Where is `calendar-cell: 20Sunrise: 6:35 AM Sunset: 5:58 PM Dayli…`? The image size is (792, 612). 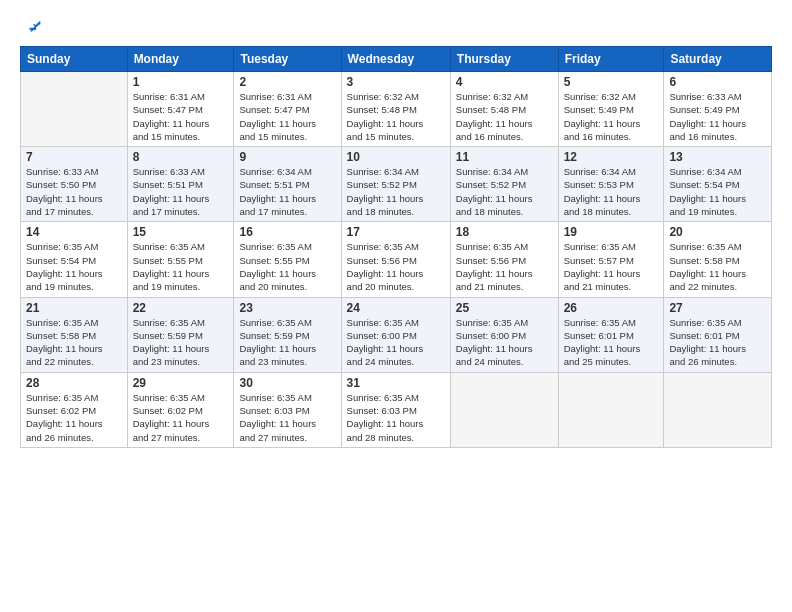
calendar-cell: 20Sunrise: 6:35 AM Sunset: 5:58 PM Dayli… is located at coordinates (718, 260).